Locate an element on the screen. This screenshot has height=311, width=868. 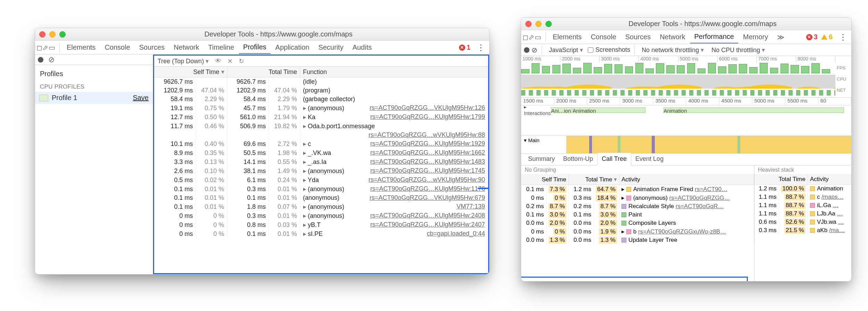
titlebar: Developer Tools - https://www.google.com… is located at coordinates (262, 34).